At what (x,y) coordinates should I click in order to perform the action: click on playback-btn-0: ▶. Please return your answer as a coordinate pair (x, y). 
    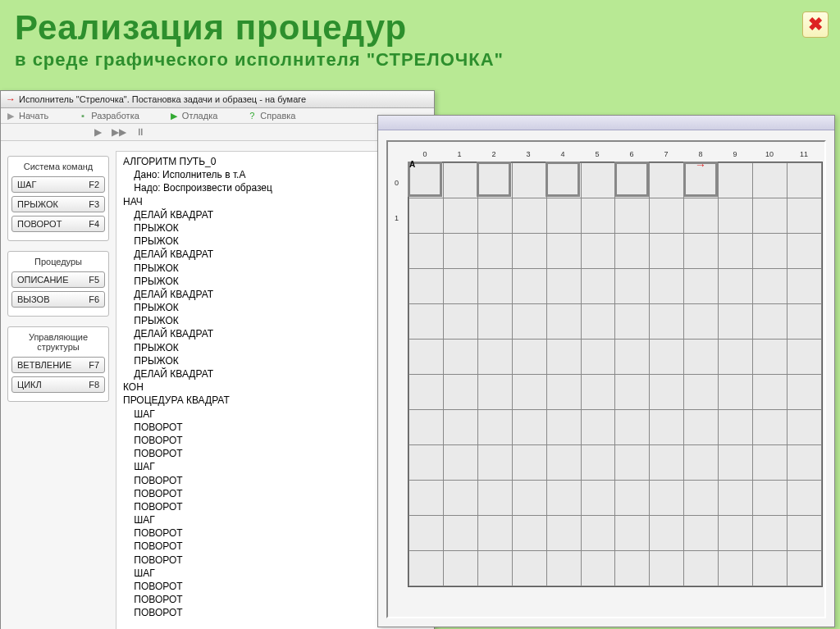
    Looking at the image, I should click on (98, 132).